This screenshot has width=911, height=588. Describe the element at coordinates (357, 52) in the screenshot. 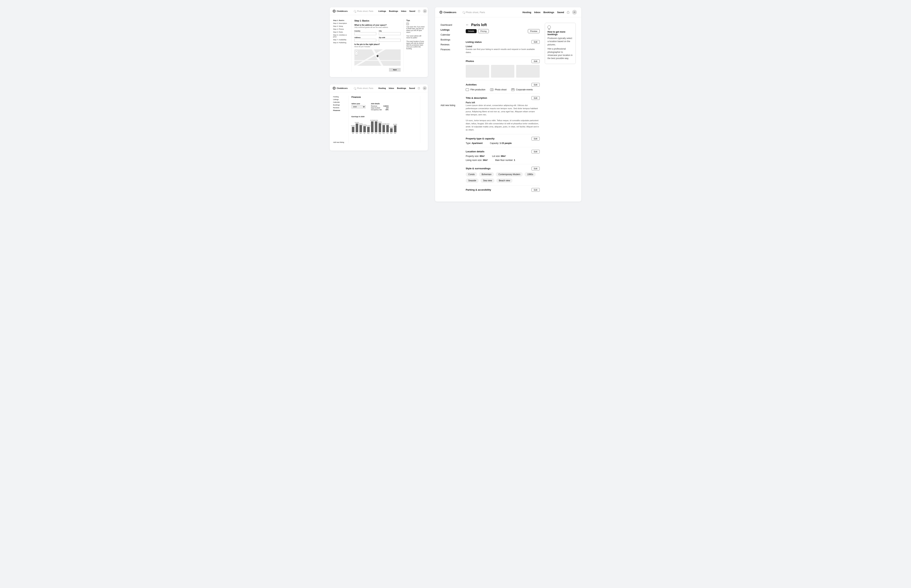

I see `zoom-in-icon: +` at that location.